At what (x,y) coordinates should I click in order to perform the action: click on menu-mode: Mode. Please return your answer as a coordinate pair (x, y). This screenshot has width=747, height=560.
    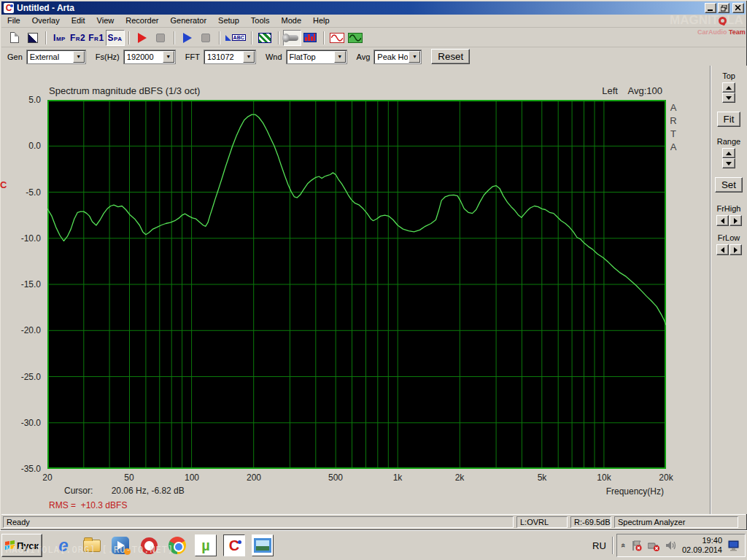
    Looking at the image, I should click on (291, 20).